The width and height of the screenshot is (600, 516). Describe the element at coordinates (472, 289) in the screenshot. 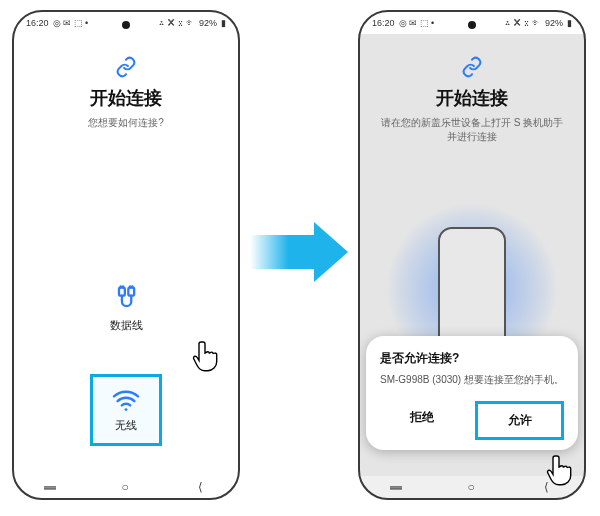

I see `device-outline-icon` at that location.